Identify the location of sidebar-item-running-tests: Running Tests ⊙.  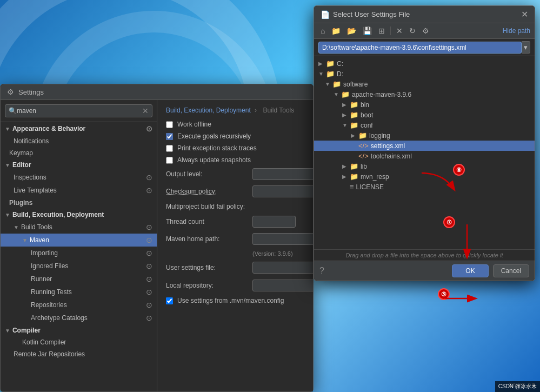
(79, 292).